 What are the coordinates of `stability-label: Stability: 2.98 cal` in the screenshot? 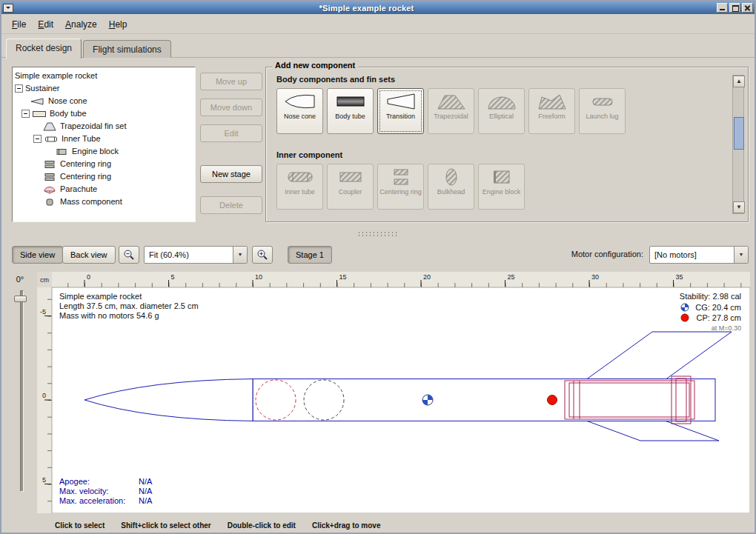 It's located at (710, 296).